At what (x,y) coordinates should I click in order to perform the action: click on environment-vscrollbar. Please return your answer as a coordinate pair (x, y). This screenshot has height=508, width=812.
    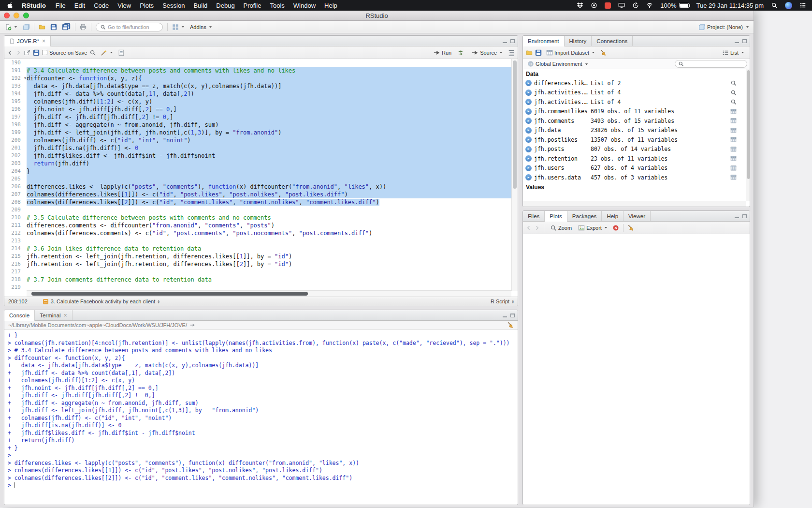
    Looking at the image, I should click on (748, 135).